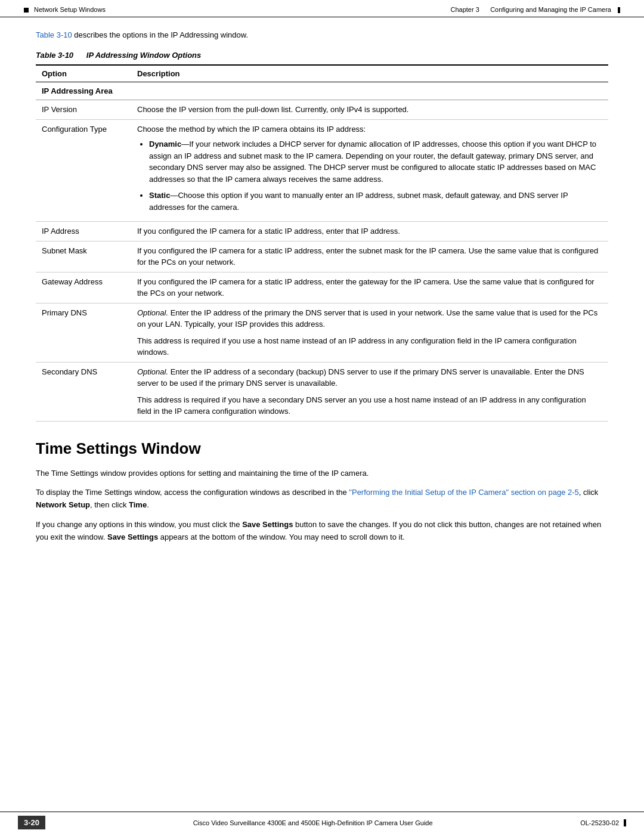 This screenshot has height=833, width=644. I want to click on section-header-row: IP Addressing Area, so click(322, 91).